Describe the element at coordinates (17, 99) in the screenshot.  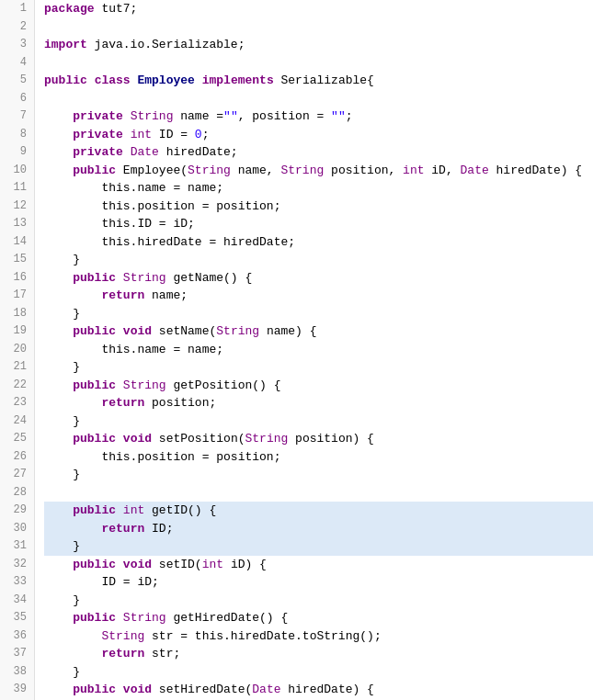
I see `line-number: 6` at that location.